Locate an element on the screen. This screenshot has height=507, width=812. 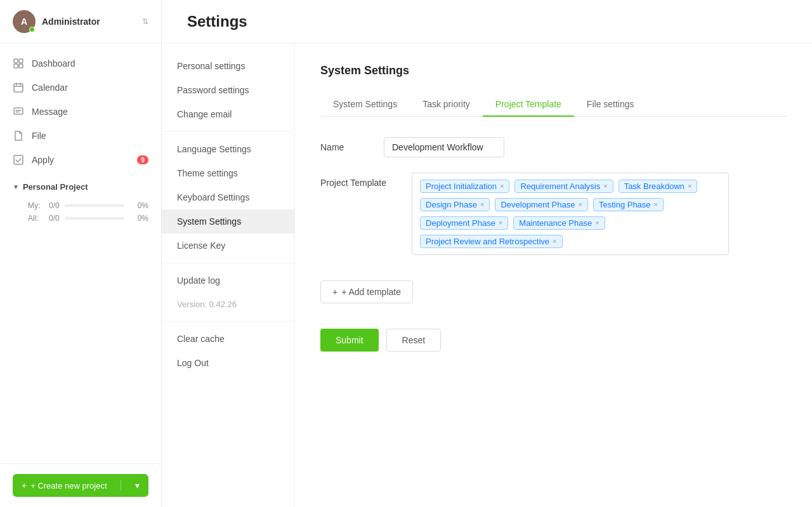
form-actions: Submit Reset is located at coordinates (553, 340).